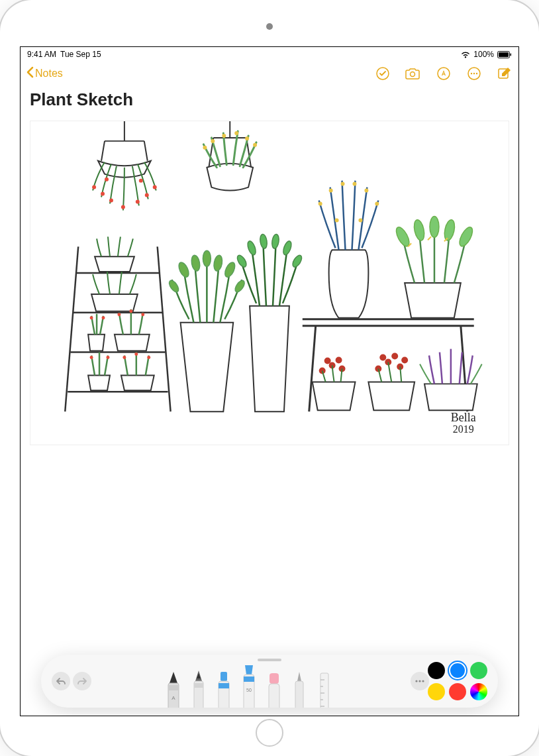 The image size is (539, 756). I want to click on color-blue, so click(458, 671).